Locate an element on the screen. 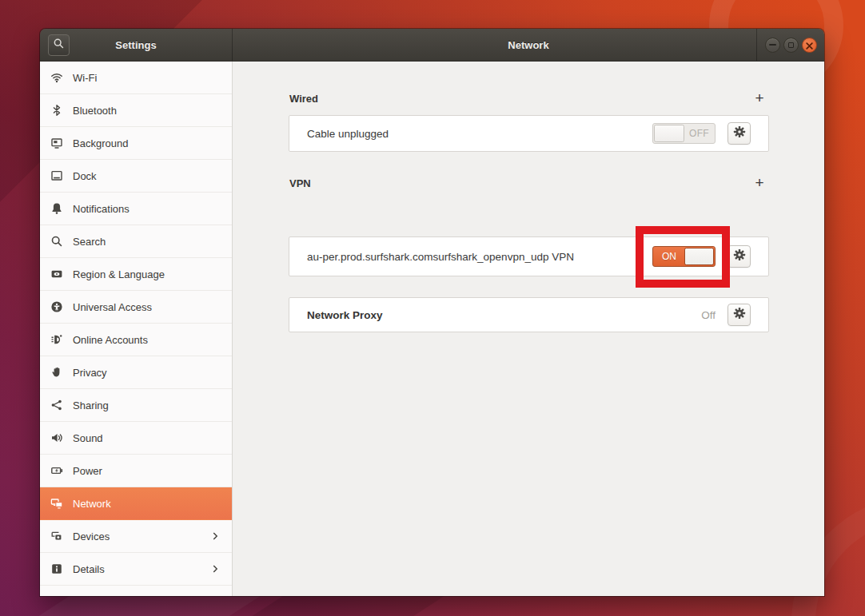 This screenshot has width=865, height=616. vpn-section-title: VPN is located at coordinates (301, 184).